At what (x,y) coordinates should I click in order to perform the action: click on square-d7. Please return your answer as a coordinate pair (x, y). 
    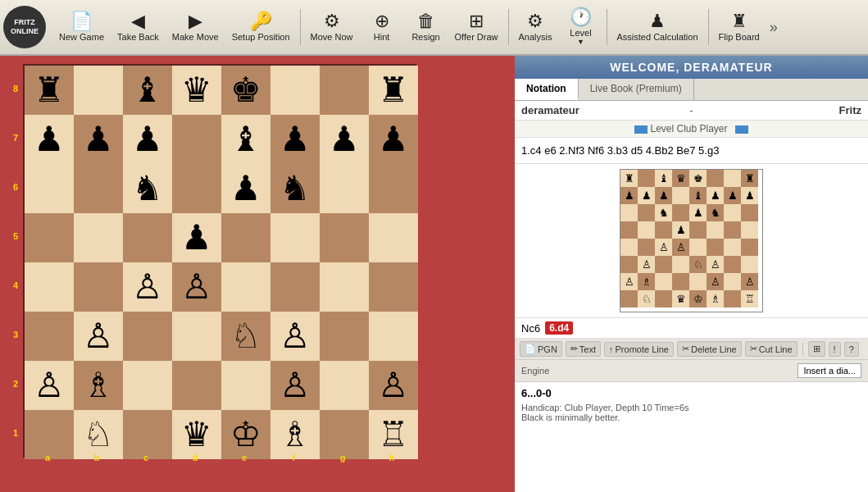
    Looking at the image, I should click on (197, 139).